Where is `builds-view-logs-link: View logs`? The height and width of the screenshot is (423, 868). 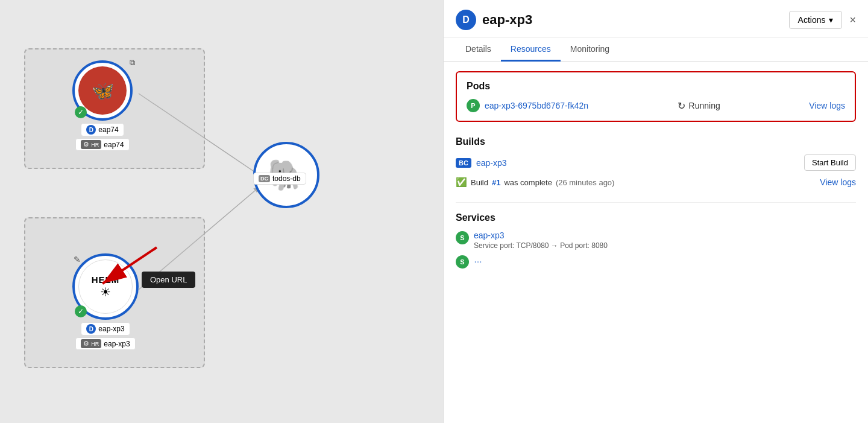 builds-view-logs-link: View logs is located at coordinates (838, 182).